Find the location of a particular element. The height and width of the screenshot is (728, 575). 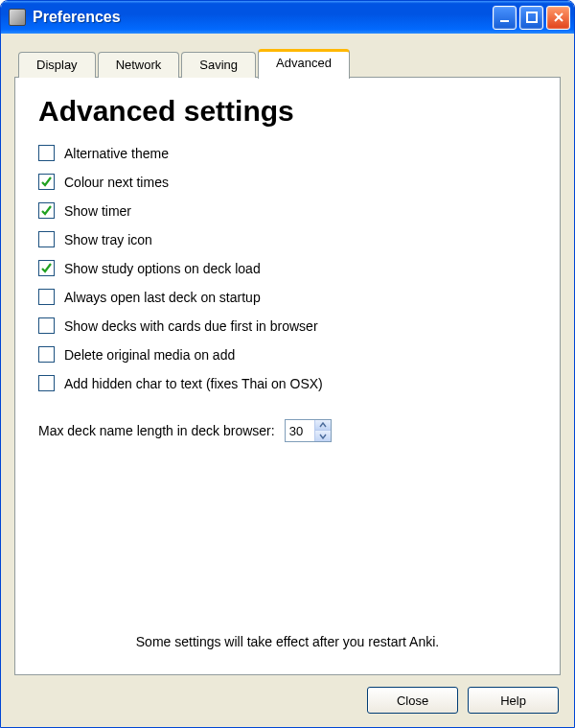

option-label: Alternative theme is located at coordinates (117, 153).